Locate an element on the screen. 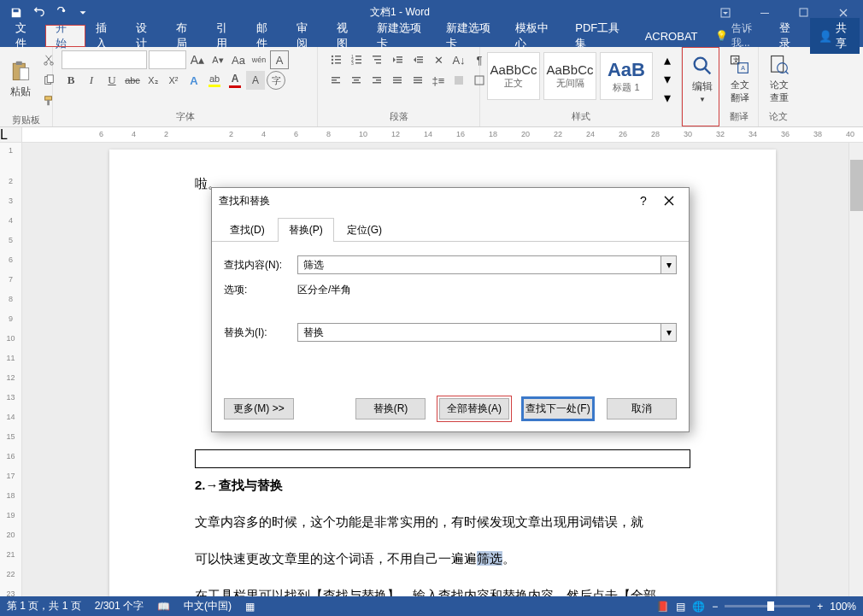 The image size is (863, 616). tab-design: 设计 is located at coordinates (145, 36).